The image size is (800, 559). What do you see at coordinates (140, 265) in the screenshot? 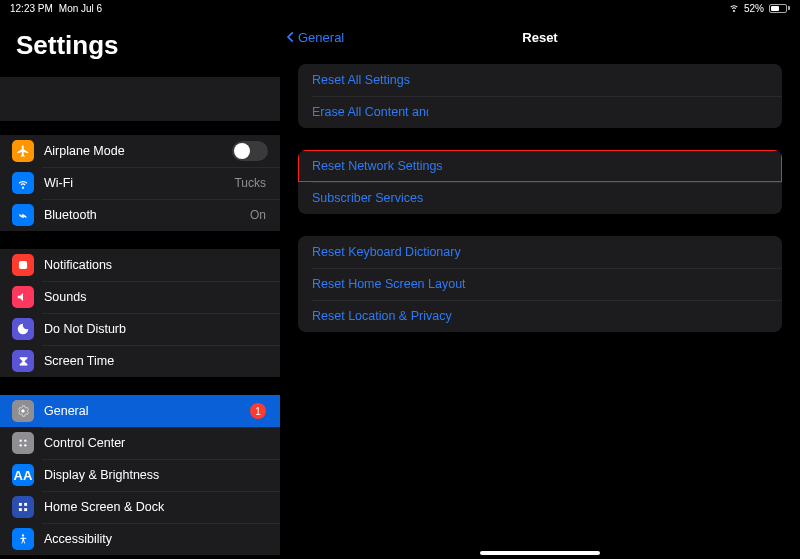
I see `sidebar-item-notifications: Notifications` at bounding box center [140, 265].